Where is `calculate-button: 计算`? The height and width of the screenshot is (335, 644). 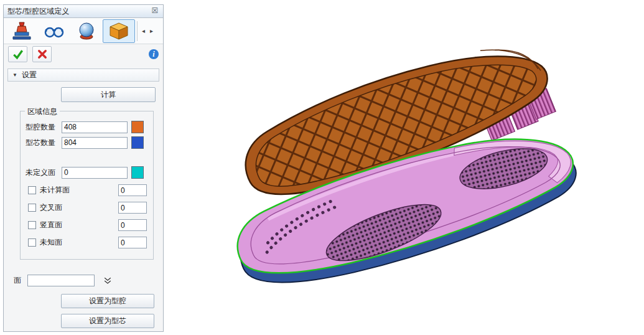 calculate-button: 计算 is located at coordinates (108, 95).